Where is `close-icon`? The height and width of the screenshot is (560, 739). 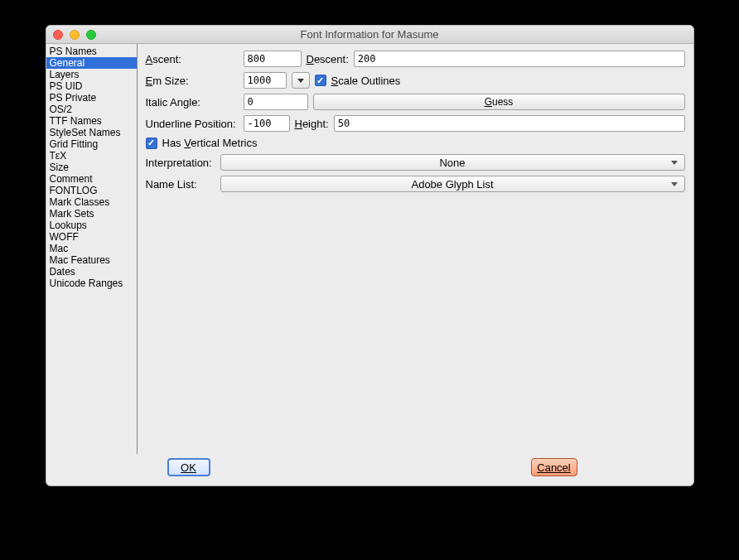 close-icon is located at coordinates (58, 35).